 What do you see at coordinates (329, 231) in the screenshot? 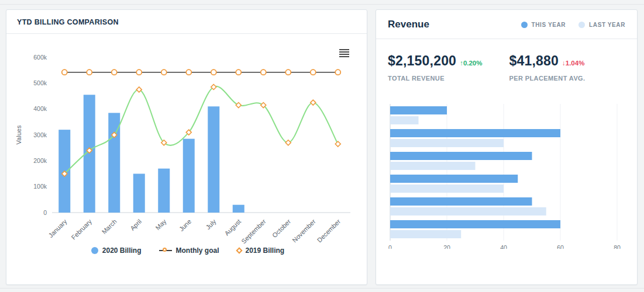
I see `svg-text: December` at bounding box center [329, 231].